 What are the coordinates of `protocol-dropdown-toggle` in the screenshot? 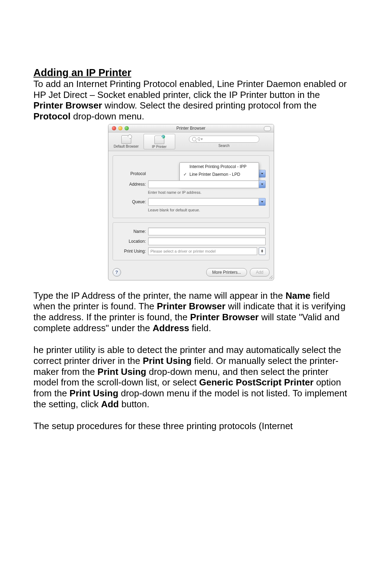 It's located at (262, 174).